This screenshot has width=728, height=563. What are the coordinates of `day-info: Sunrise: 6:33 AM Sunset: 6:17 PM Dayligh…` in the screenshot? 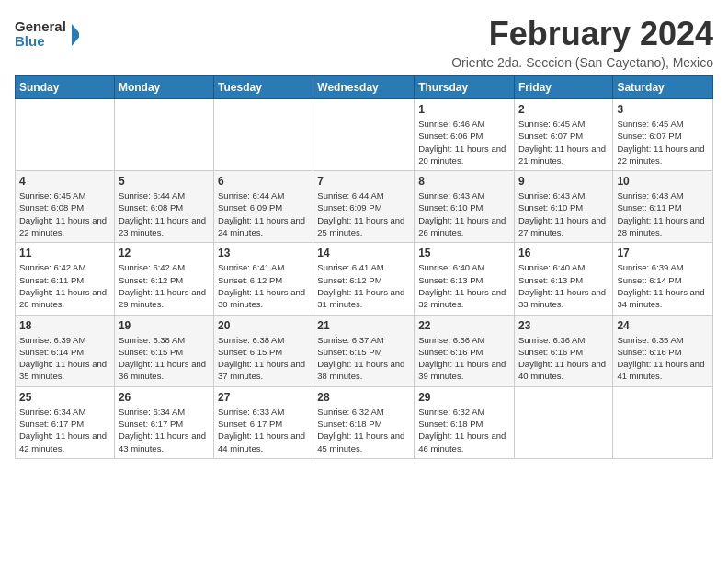 It's located at (263, 431).